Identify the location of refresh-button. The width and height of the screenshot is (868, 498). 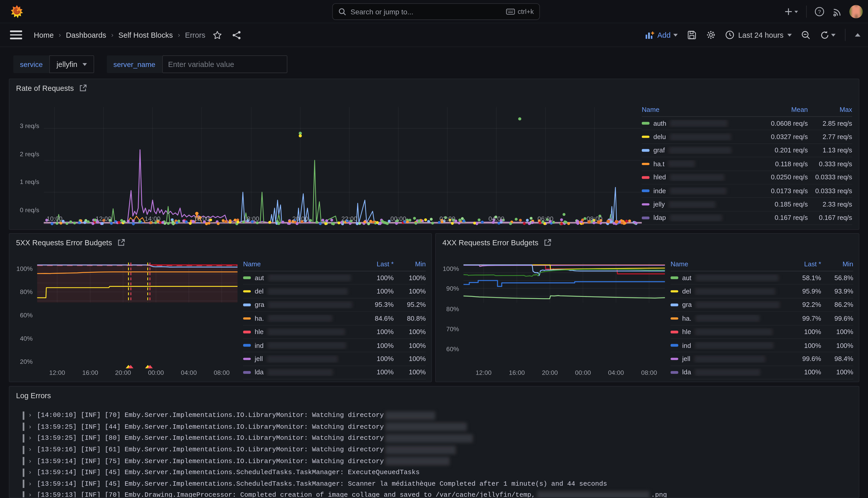
(828, 35).